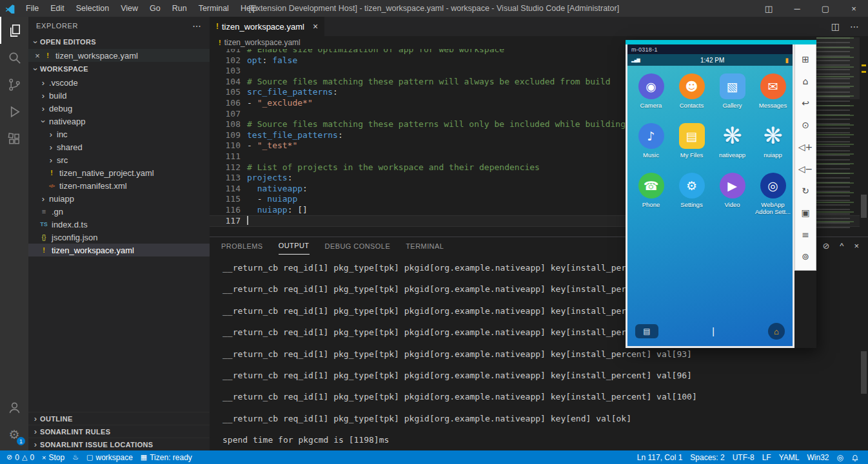 This screenshot has width=868, height=464. I want to click on app-messages: ✉Messages, so click(773, 98).